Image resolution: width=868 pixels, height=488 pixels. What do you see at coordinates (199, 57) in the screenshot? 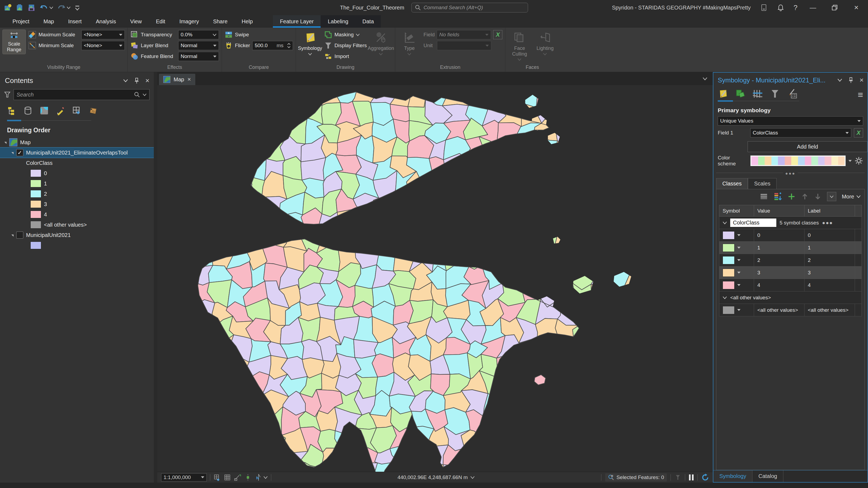
I see `feature-blend-select: Normal` at bounding box center [199, 57].